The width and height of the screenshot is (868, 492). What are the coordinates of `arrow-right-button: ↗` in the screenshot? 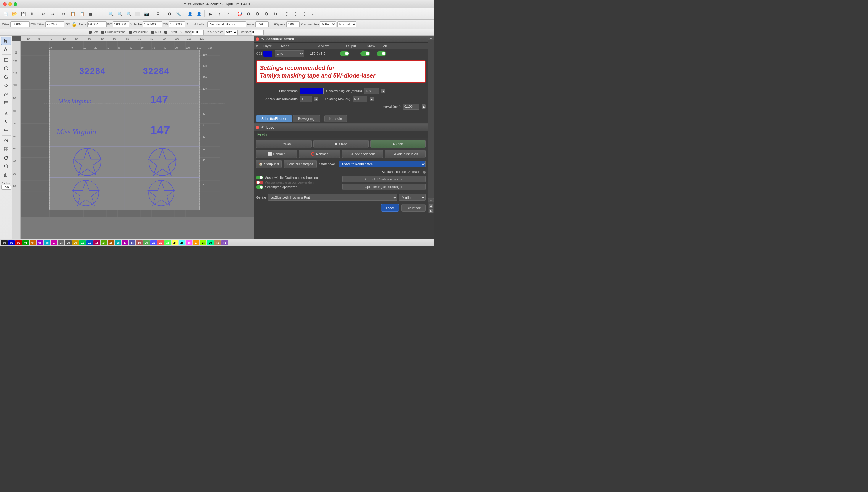 It's located at (228, 14).